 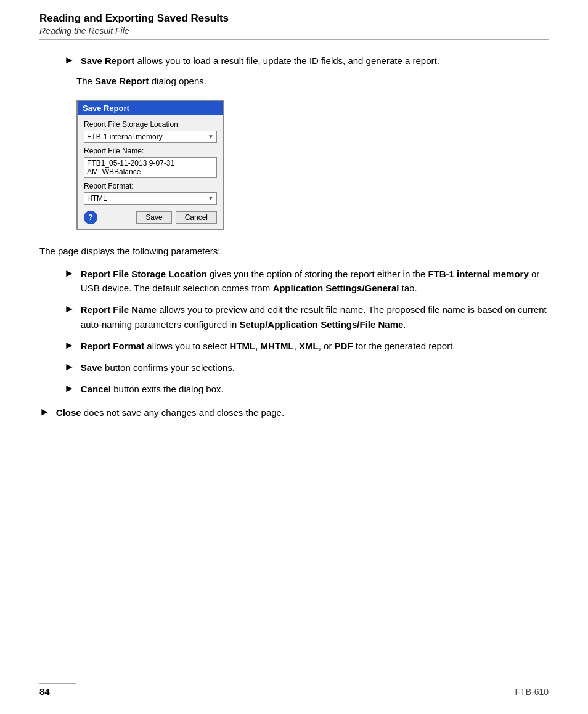 What do you see at coordinates (131, 168) in the screenshot?
I see `filename-value: FTB1_05-11-2013 9-07-31 AM_WBBalance` at bounding box center [131, 168].